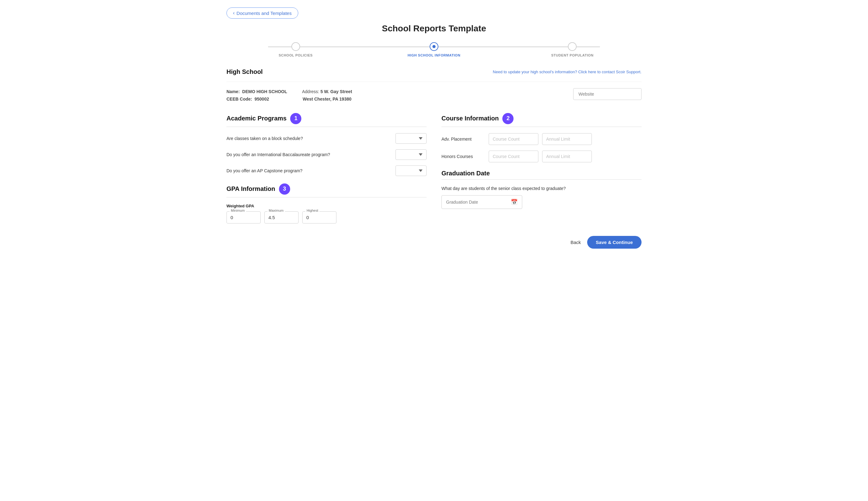 The width and height of the screenshot is (868, 501). I want to click on question-row-1: Are classes taken on a block schedule? Y…, so click(326, 138).